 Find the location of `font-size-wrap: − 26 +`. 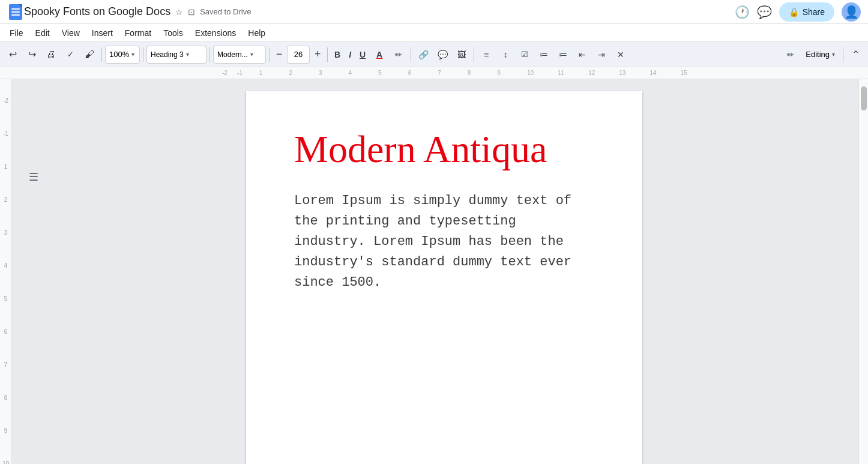

font-size-wrap: − 26 + is located at coordinates (298, 55).